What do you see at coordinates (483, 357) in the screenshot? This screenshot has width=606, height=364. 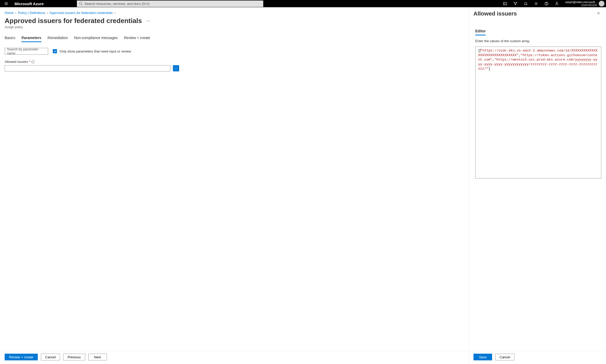 I see `save-button: Save` at bounding box center [483, 357].